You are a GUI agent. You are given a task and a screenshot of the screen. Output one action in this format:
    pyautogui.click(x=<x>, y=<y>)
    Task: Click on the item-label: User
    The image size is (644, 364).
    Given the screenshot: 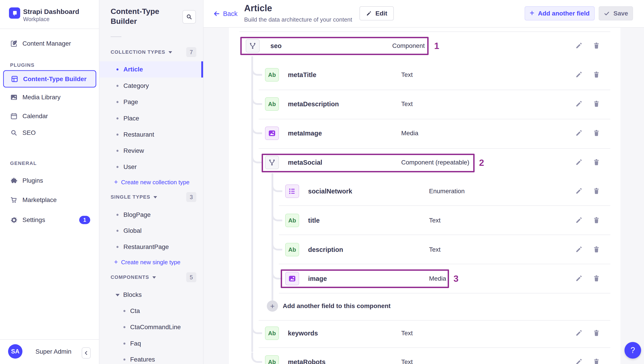 What is the action you would take?
    pyautogui.click(x=130, y=167)
    